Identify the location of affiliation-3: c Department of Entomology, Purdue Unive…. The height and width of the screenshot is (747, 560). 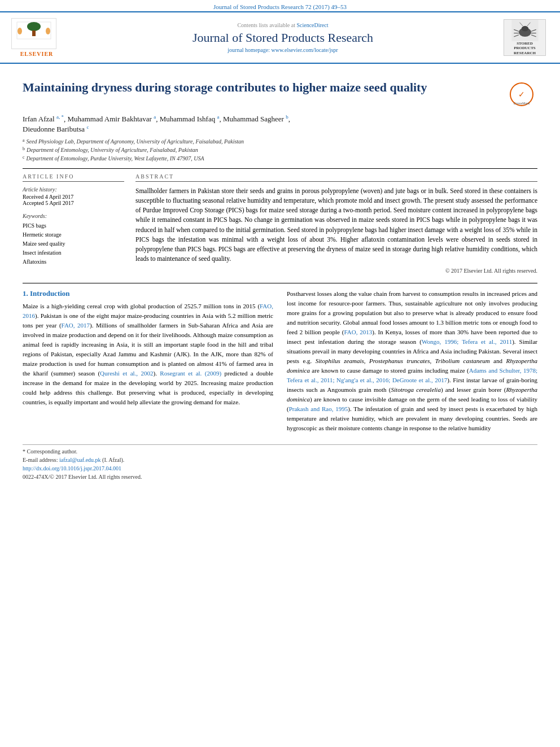
(280, 158).